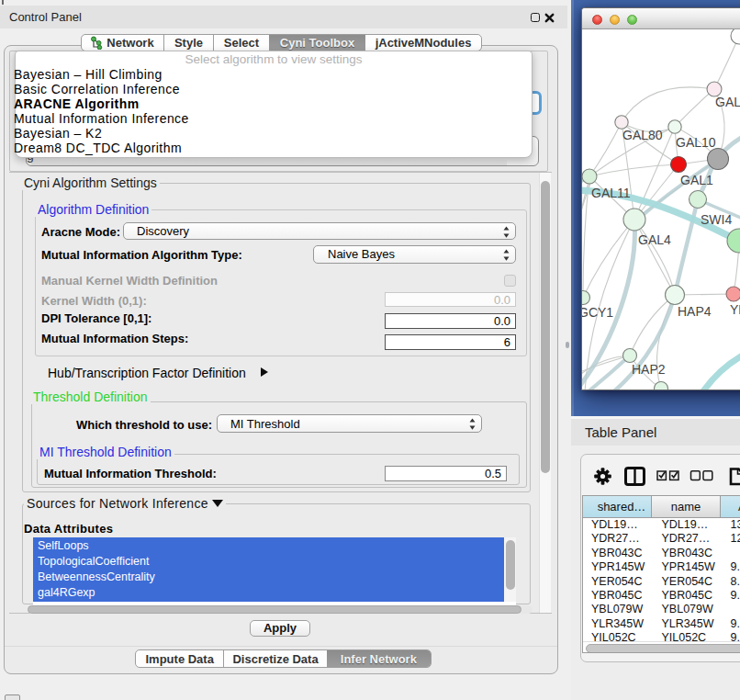  I want to click on svg-text: SWI4, so click(716, 220).